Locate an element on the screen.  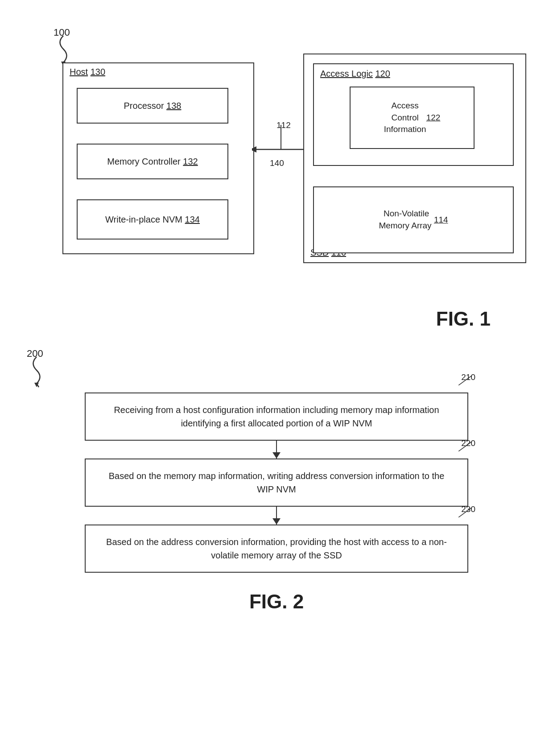
ssd-box: SSD 110 Access Logic 120 AccessControlIn… is located at coordinates (415, 158).